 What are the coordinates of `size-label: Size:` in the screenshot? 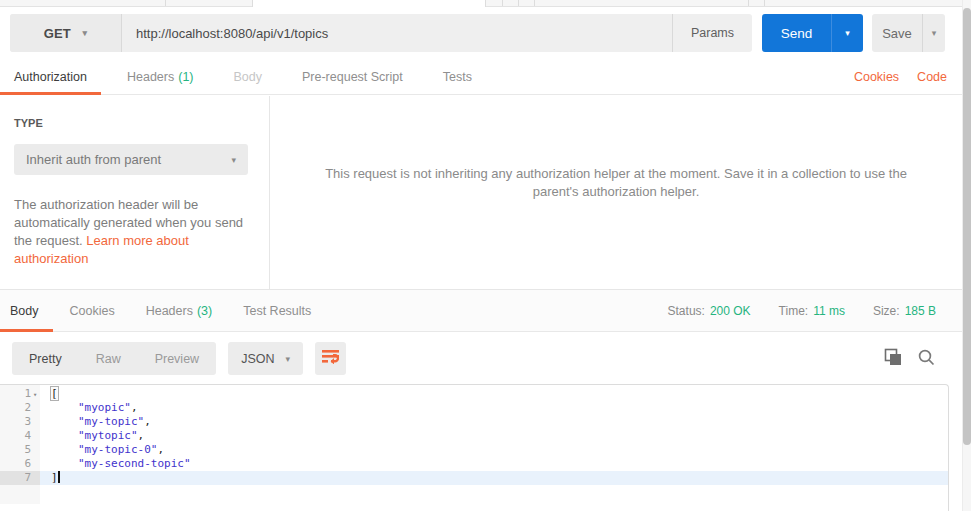 It's located at (886, 311).